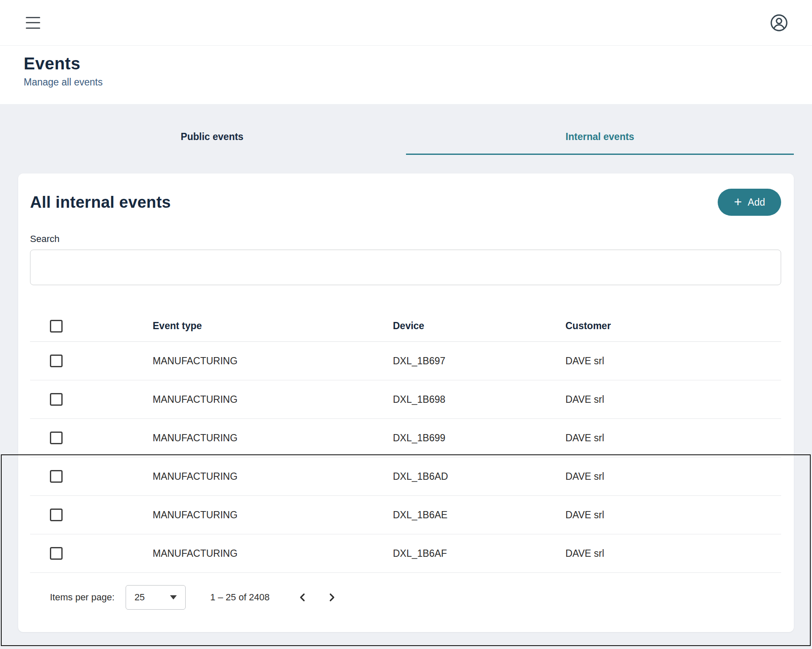  I want to click on hamburger-icon, so click(33, 18).